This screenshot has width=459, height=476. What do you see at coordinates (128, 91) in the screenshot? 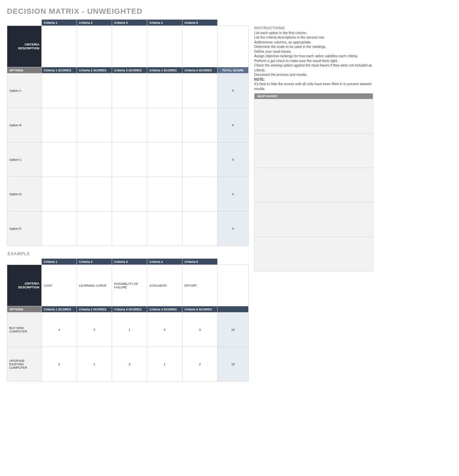
I see `table-row: Option A 0` at bounding box center [128, 91].